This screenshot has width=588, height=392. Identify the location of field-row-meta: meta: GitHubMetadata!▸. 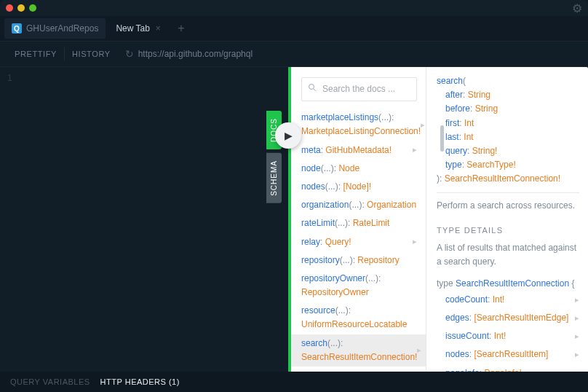
(359, 150).